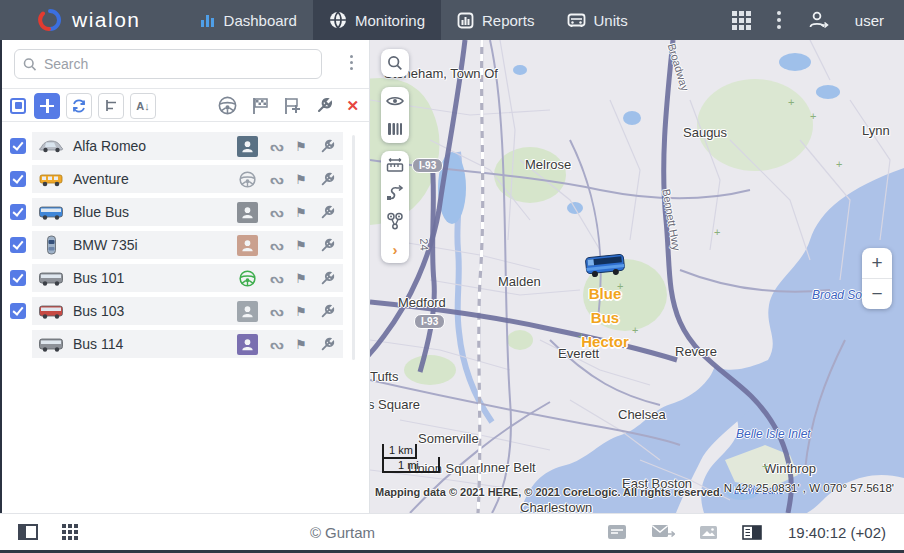 The height and width of the screenshot is (553, 904). What do you see at coordinates (186, 245) in the screenshot?
I see `unit-row: BMW 735i ᔓ ⚑` at bounding box center [186, 245].